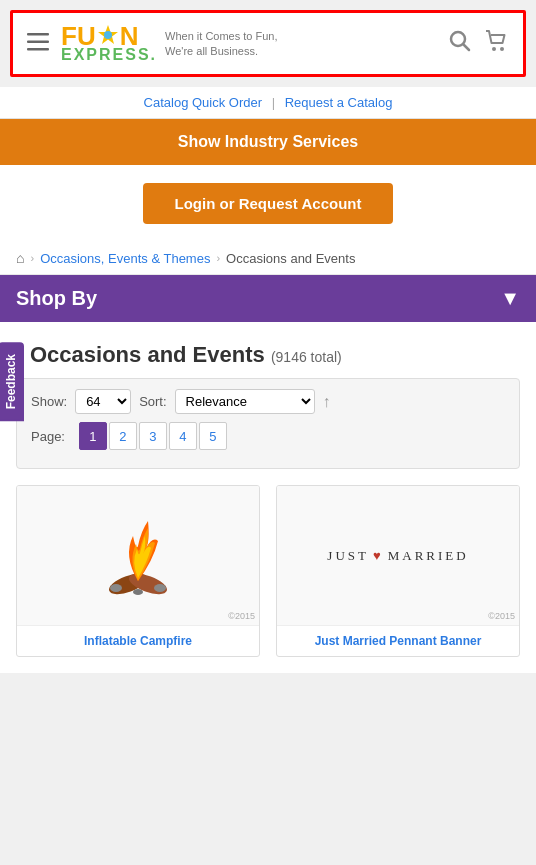 This screenshot has height=865, width=536. Describe the element at coordinates (20, 258) in the screenshot. I see `home-icon: ⌂` at that location.